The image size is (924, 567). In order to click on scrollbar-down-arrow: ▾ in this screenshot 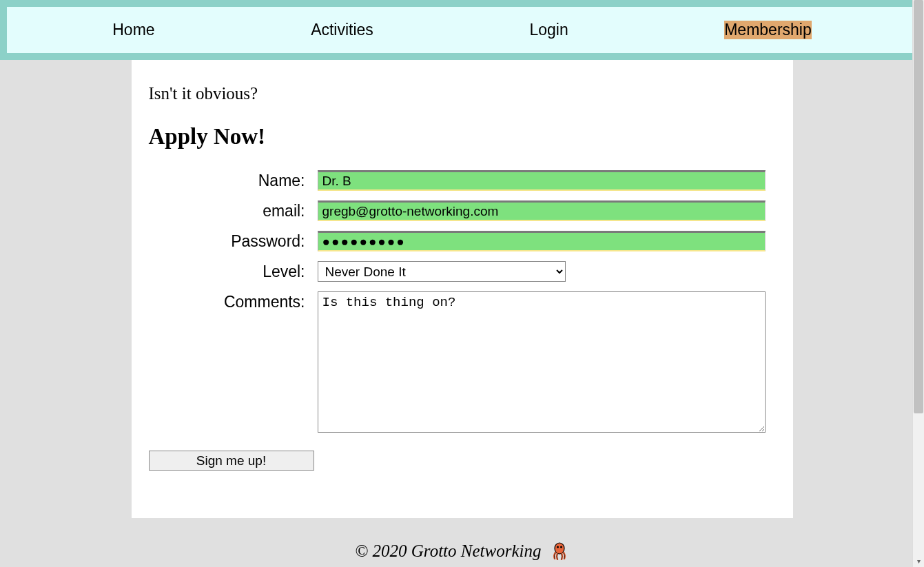, I will do `click(918, 561)`.